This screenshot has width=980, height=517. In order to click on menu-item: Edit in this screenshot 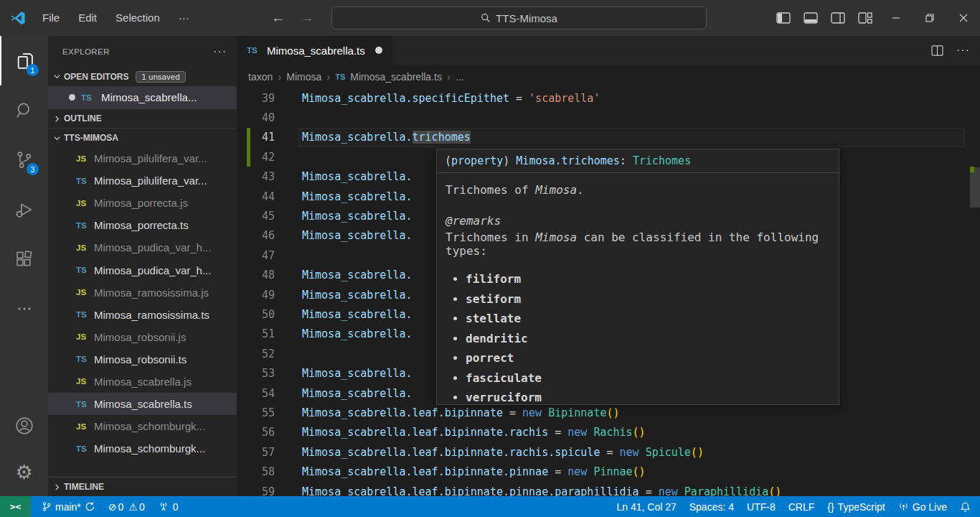, I will do `click(88, 18)`.